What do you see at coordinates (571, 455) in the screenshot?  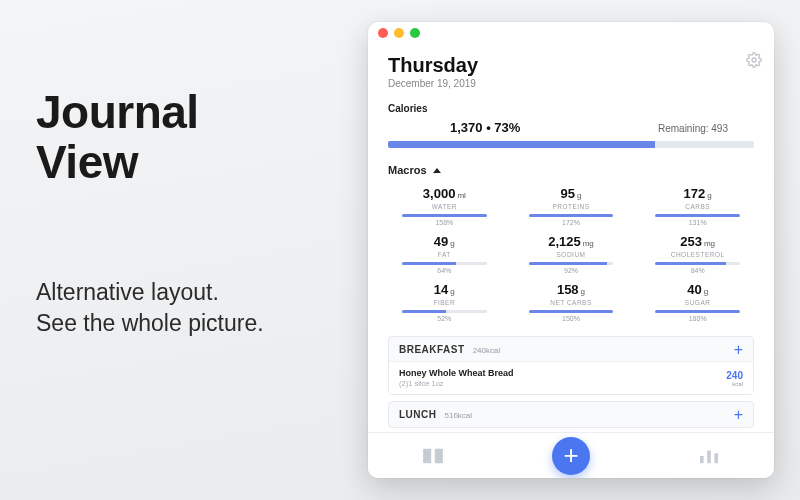 I see `bottom-toolbar: +` at bounding box center [571, 455].